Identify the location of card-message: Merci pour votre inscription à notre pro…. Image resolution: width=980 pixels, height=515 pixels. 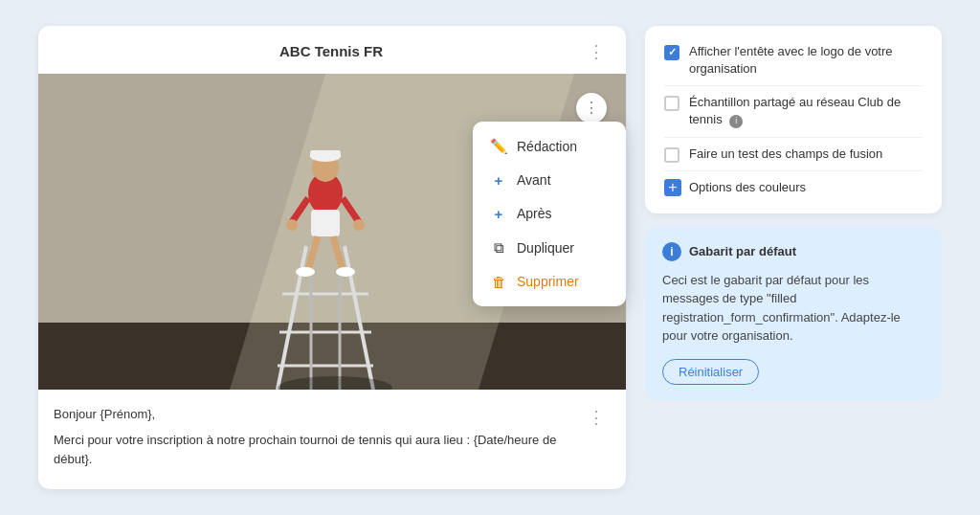
(314, 451).